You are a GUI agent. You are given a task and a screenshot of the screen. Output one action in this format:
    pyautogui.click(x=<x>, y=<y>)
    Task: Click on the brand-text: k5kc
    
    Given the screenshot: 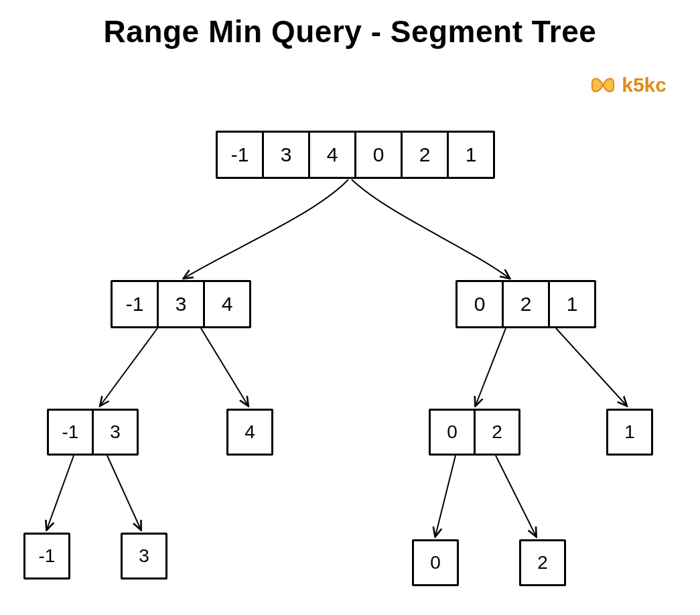 What is the action you would take?
    pyautogui.click(x=644, y=85)
    